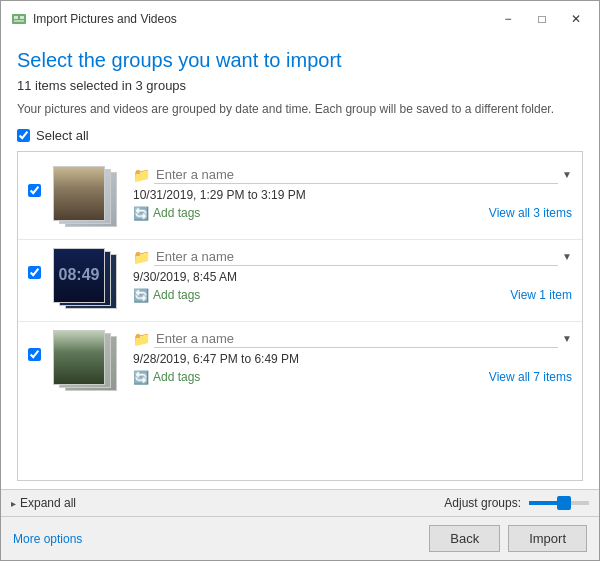  I want to click on select-all-checkbox, so click(24, 136).